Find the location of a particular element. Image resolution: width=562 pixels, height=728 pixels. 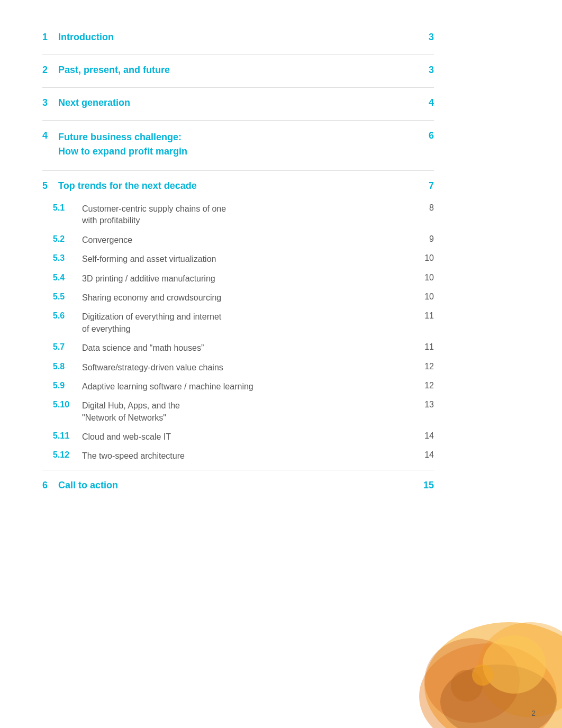

section-4-number: 4 is located at coordinates (50, 135).